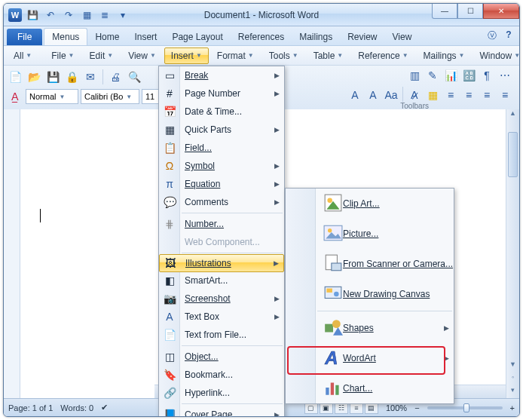 The width and height of the screenshot is (523, 420). What do you see at coordinates (512, 392) in the screenshot?
I see `next-page-icon: ▾` at bounding box center [512, 392].